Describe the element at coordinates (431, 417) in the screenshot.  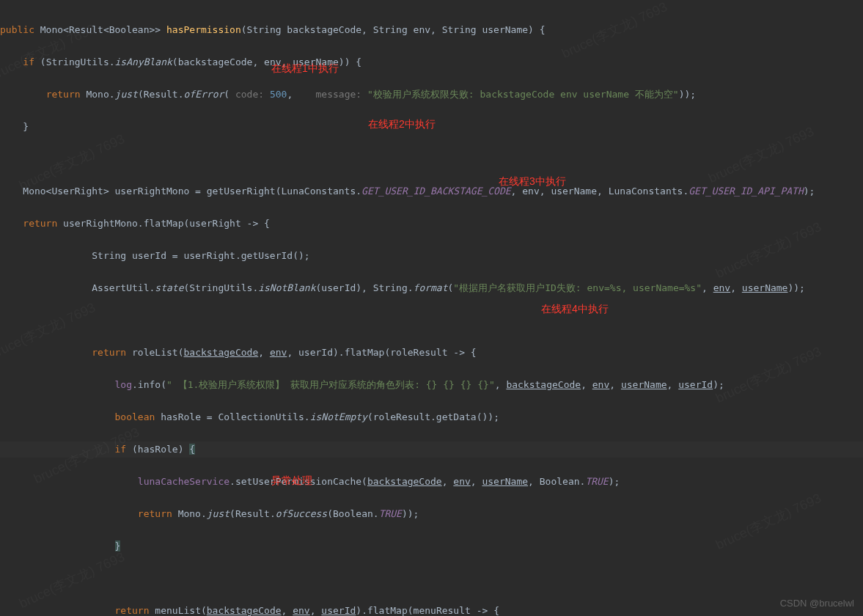
I see `code-line: boolean hasRole = CollectionUtils.isNotE…` at that location.